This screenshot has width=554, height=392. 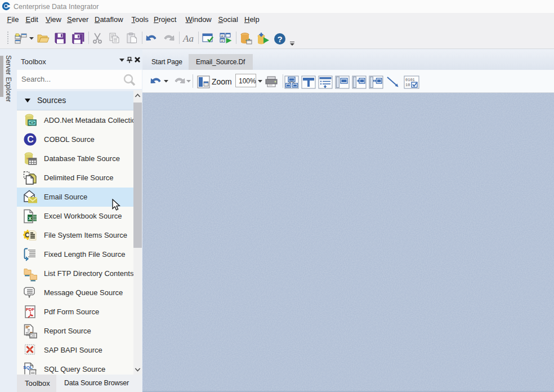 I want to click on svg-text: Aa, so click(x=188, y=38).